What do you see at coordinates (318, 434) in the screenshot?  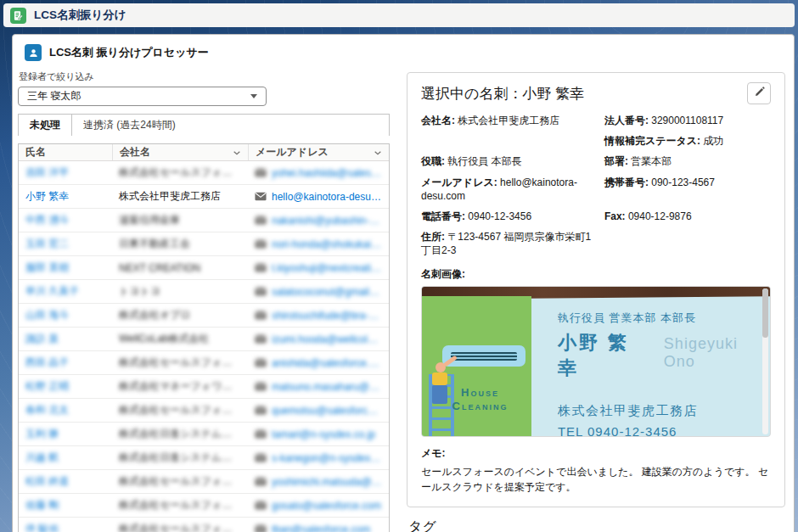 I see `row-email-link: tamari@n-sysdex.co.jp` at bounding box center [318, 434].